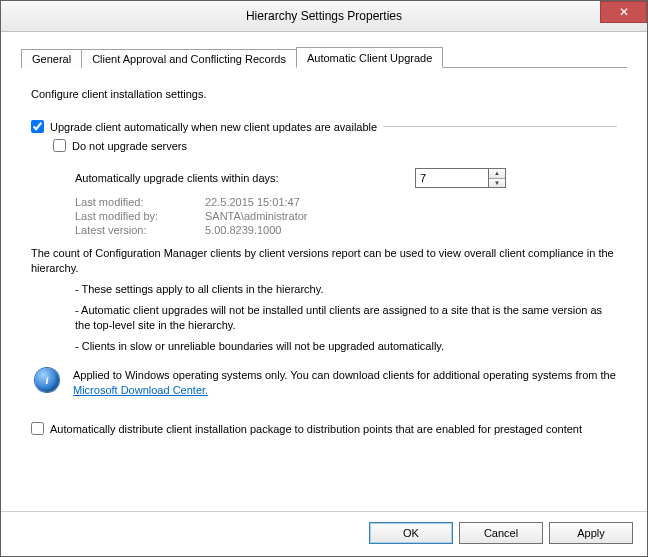 Image resolution: width=648 pixels, height=557 pixels. I want to click on close-icon: ✕, so click(624, 12).